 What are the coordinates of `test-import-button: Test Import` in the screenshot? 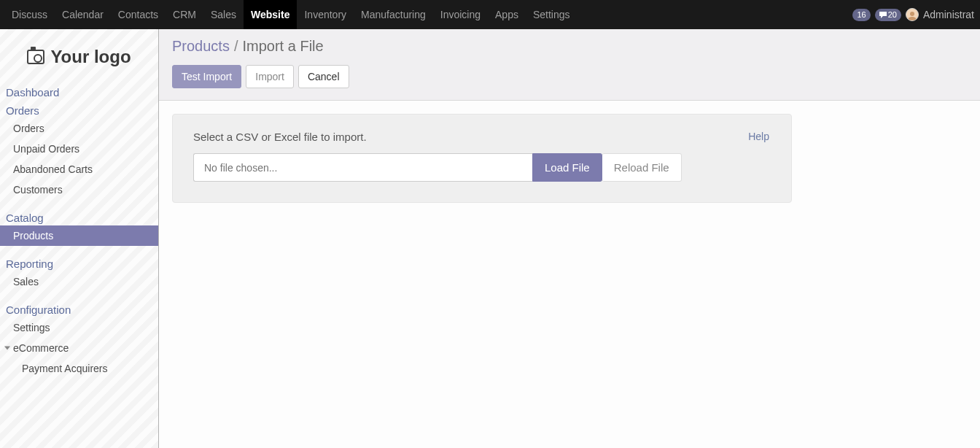 It's located at (207, 77).